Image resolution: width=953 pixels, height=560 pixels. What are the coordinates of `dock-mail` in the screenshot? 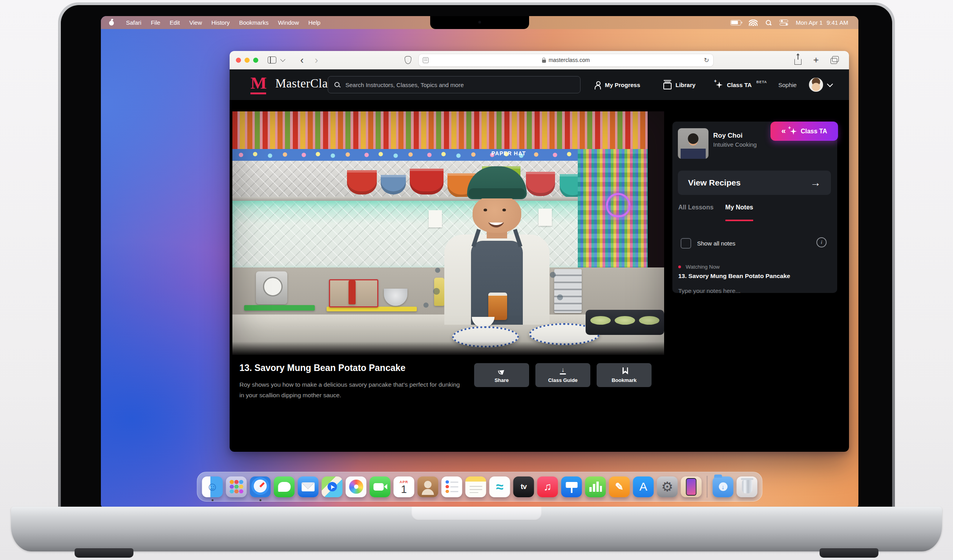 It's located at (309, 487).